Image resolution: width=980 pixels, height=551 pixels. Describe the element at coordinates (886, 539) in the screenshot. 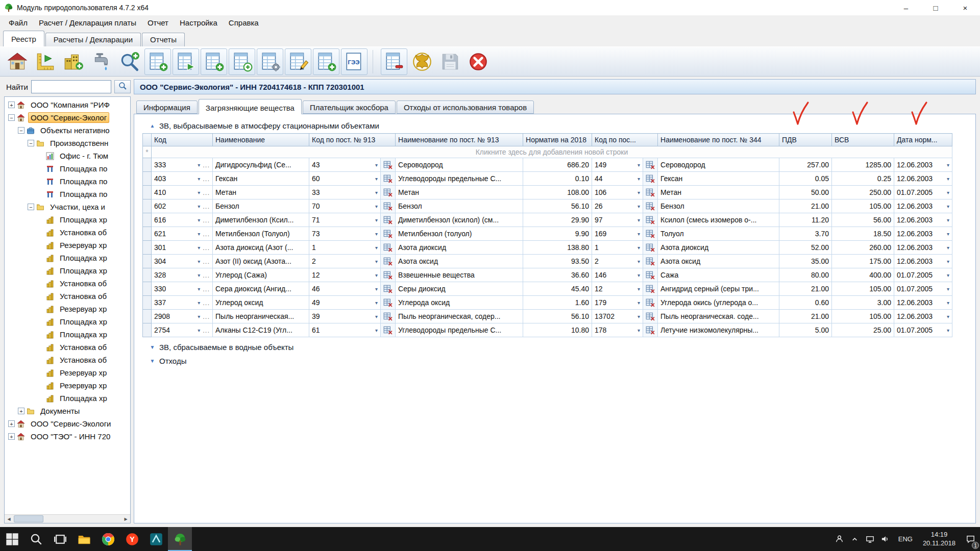

I see `volume-tray-button` at that location.